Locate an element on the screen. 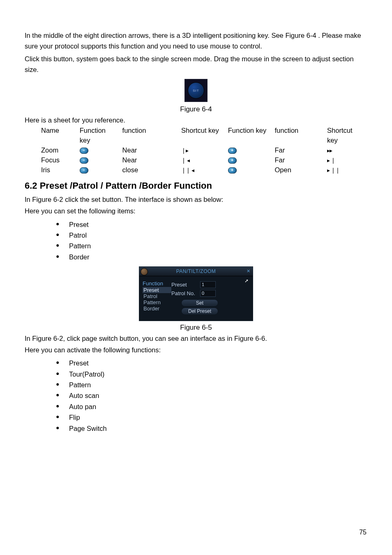  th-function-1: function is located at coordinates (152, 136).